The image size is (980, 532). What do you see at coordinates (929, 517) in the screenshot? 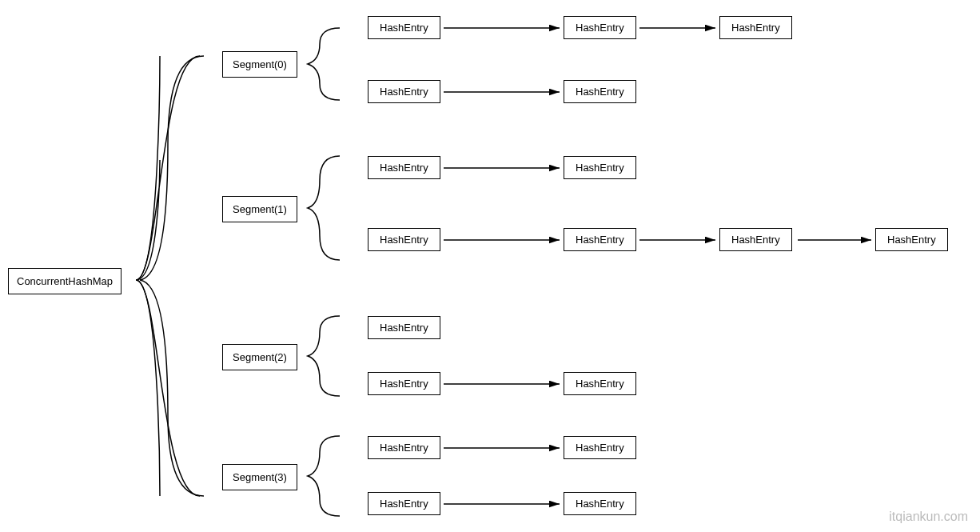
I see `watermark: itqiankun.com` at bounding box center [929, 517].